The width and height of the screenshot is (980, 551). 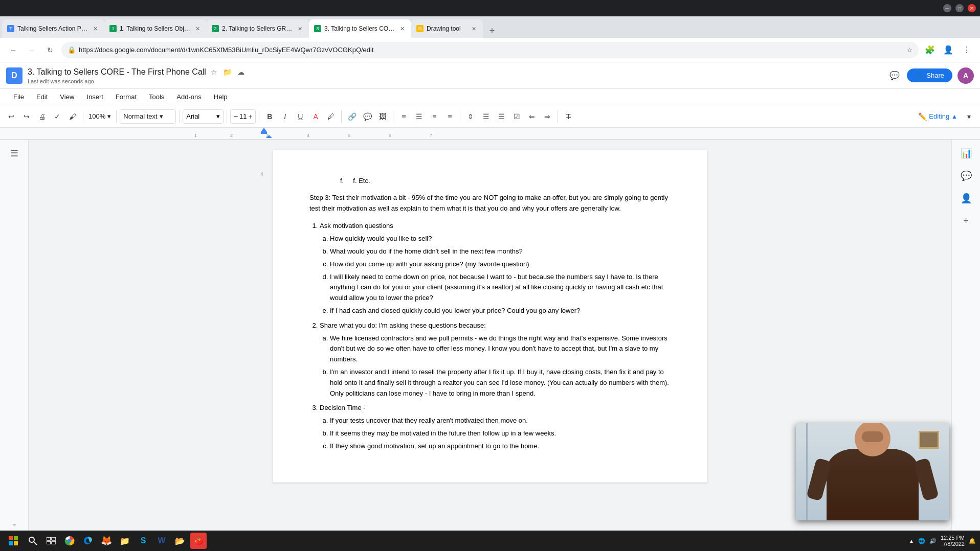 What do you see at coordinates (241, 72) in the screenshot?
I see `cloud-icon: ☁` at bounding box center [241, 72].